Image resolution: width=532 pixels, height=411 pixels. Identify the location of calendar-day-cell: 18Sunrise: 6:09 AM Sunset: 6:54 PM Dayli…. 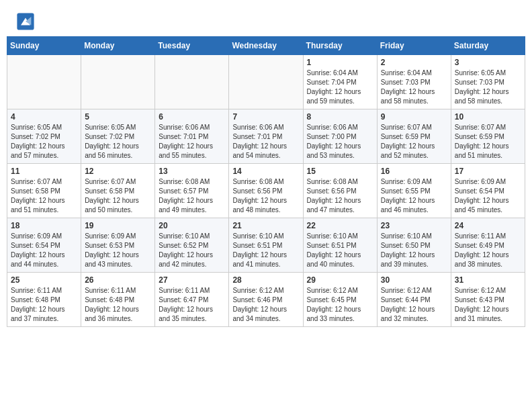
(44, 246).